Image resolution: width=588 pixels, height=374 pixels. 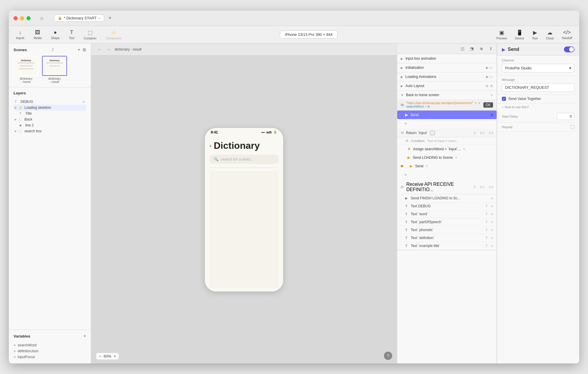 What do you see at coordinates (472, 49) in the screenshot?
I see `fit-height-icon: ⬔` at bounding box center [472, 49].